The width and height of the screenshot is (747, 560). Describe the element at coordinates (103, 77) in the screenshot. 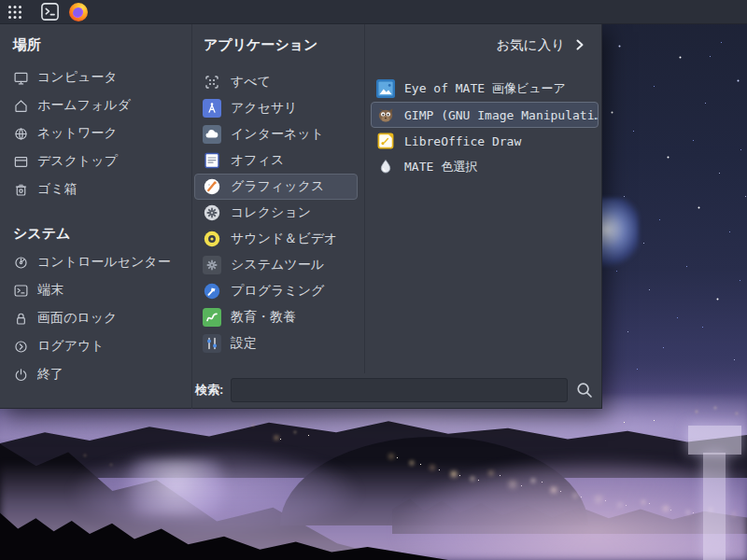

I see `places-item-computer: コンピュータ` at that location.